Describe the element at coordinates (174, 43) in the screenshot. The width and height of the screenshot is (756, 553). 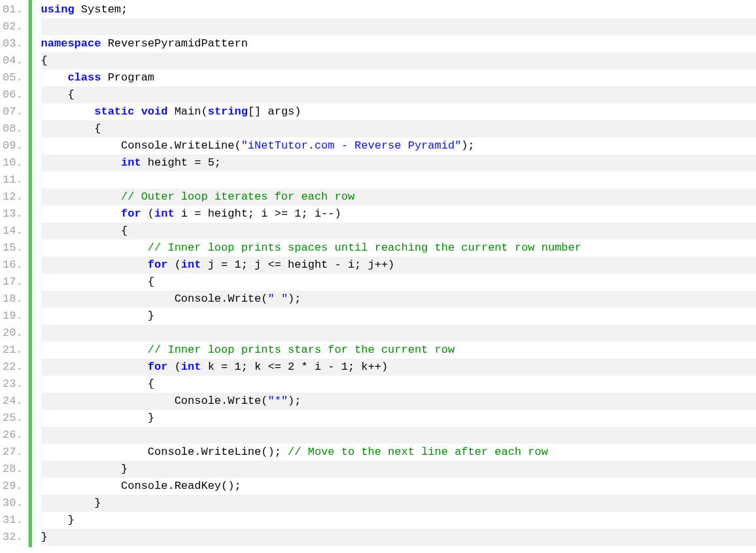
I see `token-txt: ReversePyramidPattern` at that location.